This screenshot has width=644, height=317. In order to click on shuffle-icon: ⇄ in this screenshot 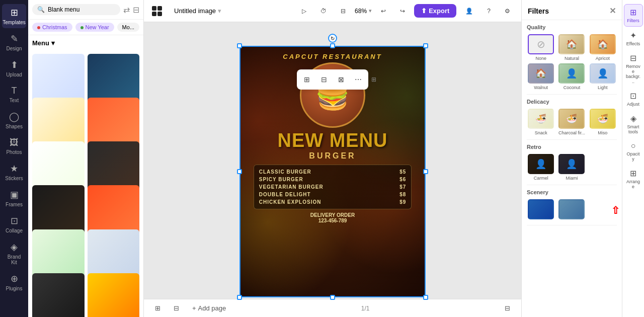, I will do `click(127, 10)`.